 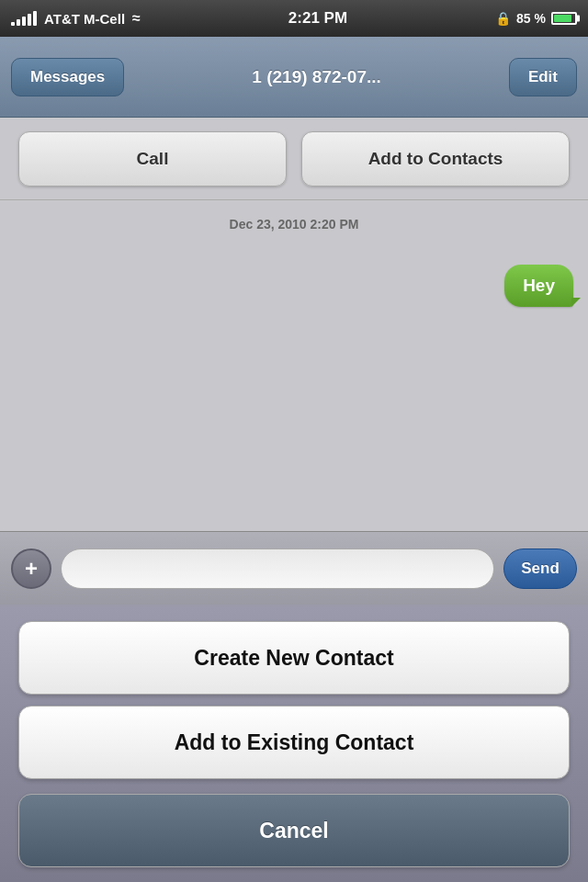 What do you see at coordinates (435, 159) in the screenshot?
I see `add-to-contacts-button: Add to Contacts` at bounding box center [435, 159].